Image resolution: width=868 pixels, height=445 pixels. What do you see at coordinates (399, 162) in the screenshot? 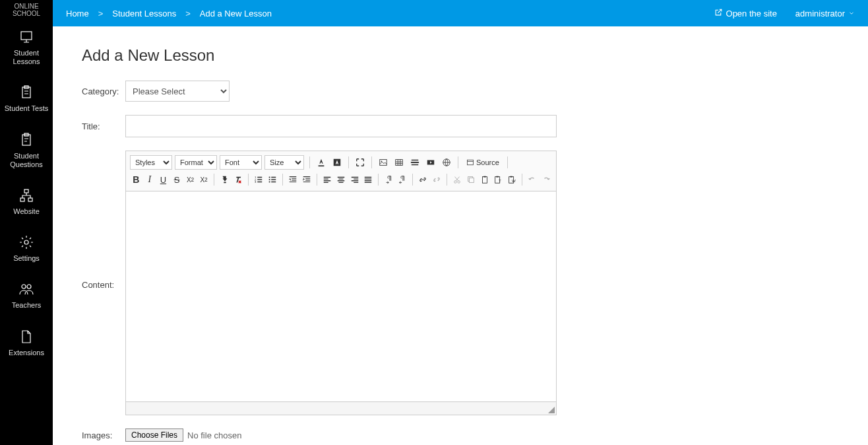
I see `table-button` at bounding box center [399, 162].